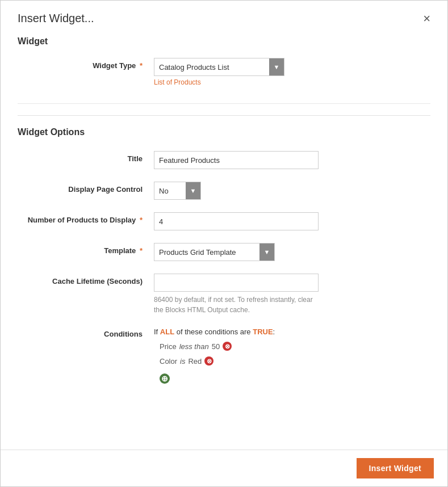 The height and width of the screenshot is (487, 448). Describe the element at coordinates (292, 72) in the screenshot. I see `widget-type-control: Catalog Products List Catalog Products F…` at that location.